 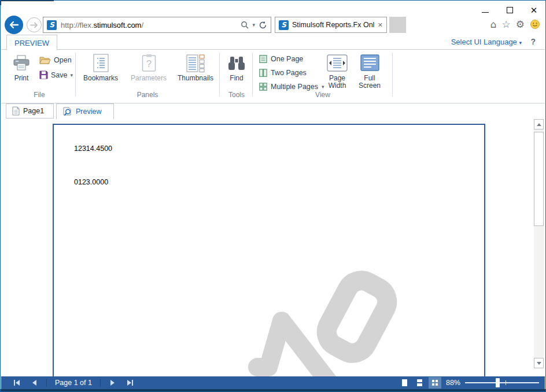 What do you see at coordinates (539, 179) in the screenshot?
I see `scrollbar-thumb` at bounding box center [539, 179].